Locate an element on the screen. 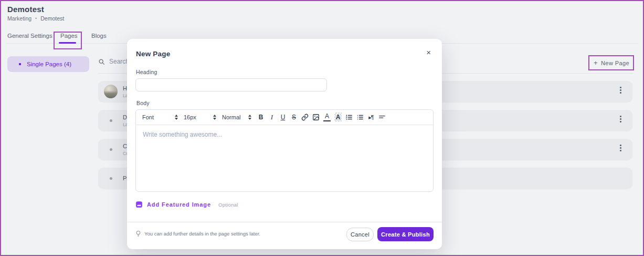 The height and width of the screenshot is (256, 644). create-publish-button: Create & Publish is located at coordinates (405, 234).